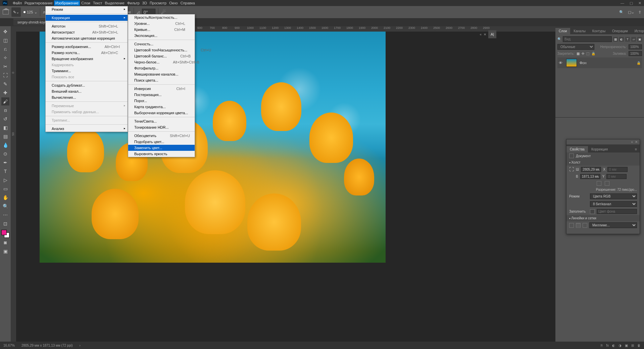  I want to click on eraser-tool: ◧, so click(5, 128).